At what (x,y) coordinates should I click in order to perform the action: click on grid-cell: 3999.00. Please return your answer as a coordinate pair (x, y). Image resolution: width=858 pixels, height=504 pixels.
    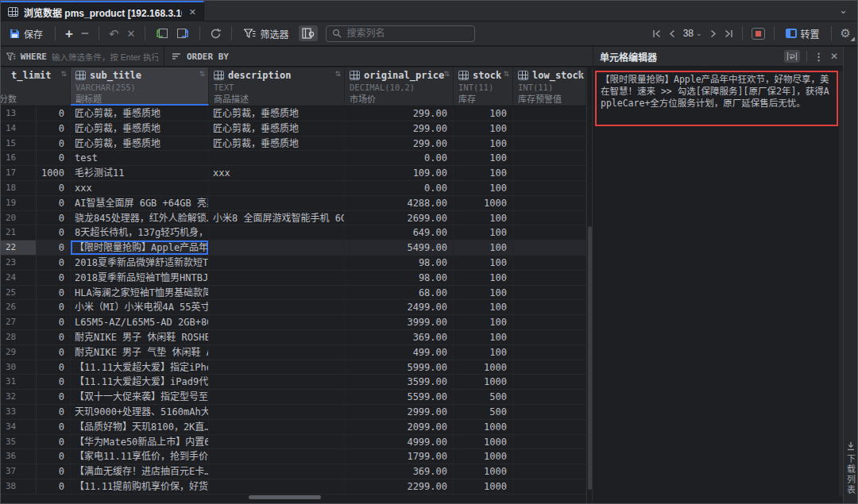
    Looking at the image, I should click on (399, 322).